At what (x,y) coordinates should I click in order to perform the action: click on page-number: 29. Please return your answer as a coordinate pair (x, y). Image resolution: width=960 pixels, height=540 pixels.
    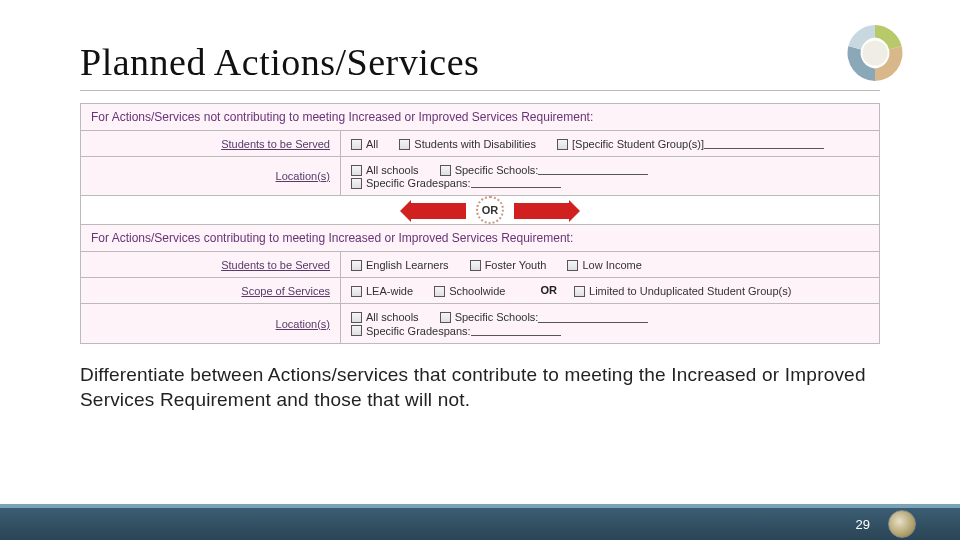
    Looking at the image, I should click on (863, 524).